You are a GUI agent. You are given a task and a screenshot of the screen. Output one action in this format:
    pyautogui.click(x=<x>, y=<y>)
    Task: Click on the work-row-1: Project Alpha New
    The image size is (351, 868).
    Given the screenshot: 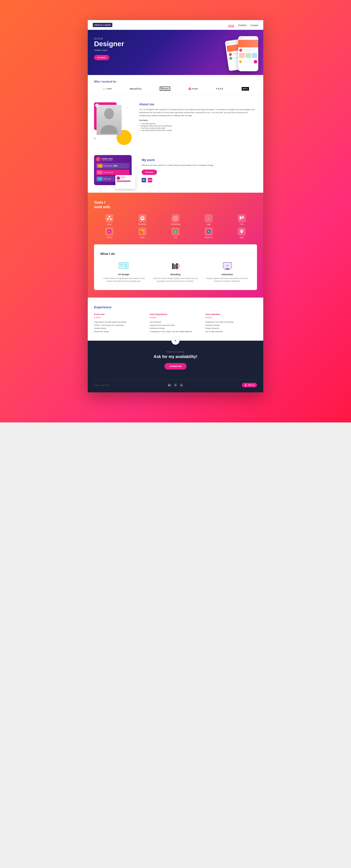 What is the action you would take?
    pyautogui.click(x=113, y=166)
    